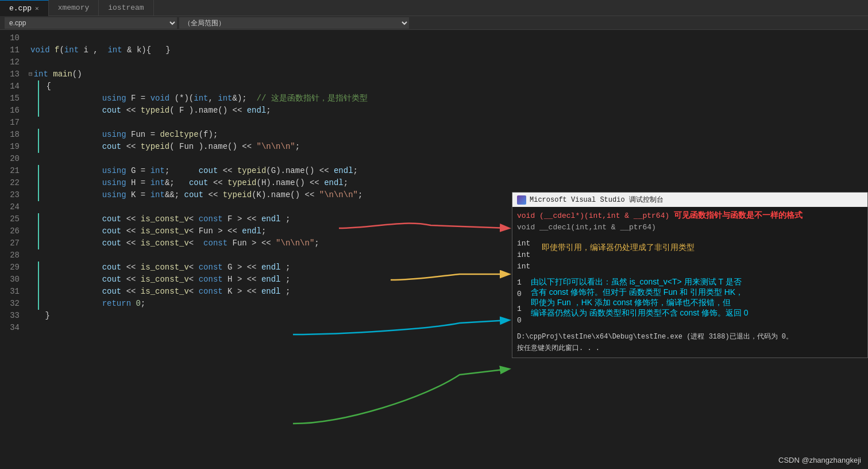  I want to click on annotation-yellow-text: 即使带引用，编译器仍处理成了非引用类型, so click(618, 247).